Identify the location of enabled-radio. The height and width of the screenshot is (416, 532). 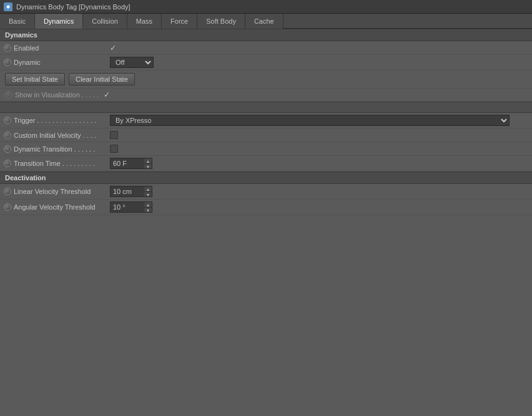
(7, 48).